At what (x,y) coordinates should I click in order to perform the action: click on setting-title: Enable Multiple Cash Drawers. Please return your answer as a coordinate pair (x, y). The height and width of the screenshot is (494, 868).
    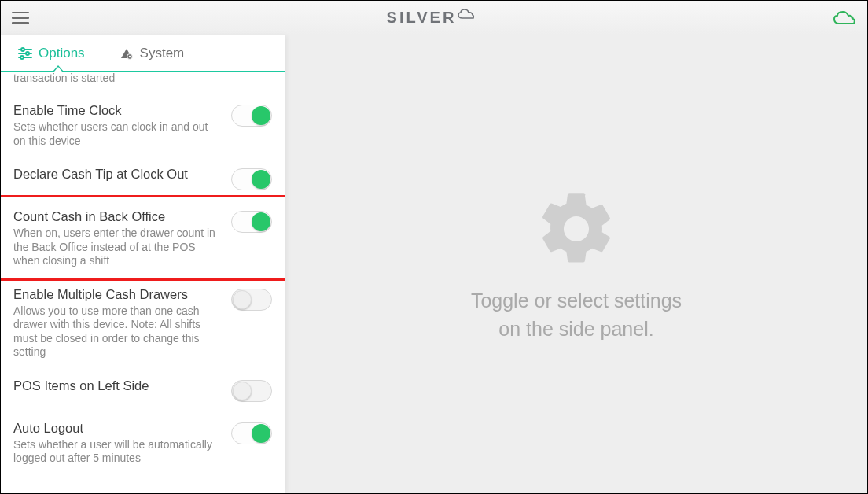
    Looking at the image, I should click on (116, 294).